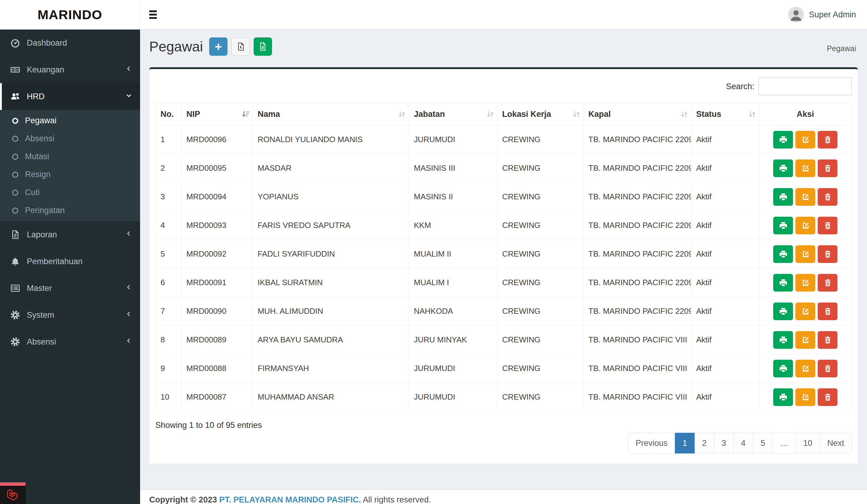 The width and height of the screenshot is (867, 504). Describe the element at coordinates (15, 70) in the screenshot. I see `money-icon` at that location.